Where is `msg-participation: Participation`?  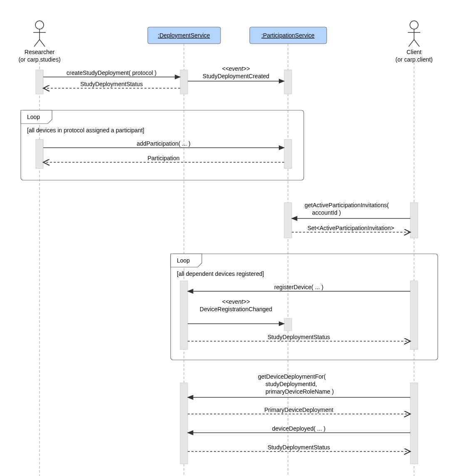 msg-participation: Participation is located at coordinates (163, 158).